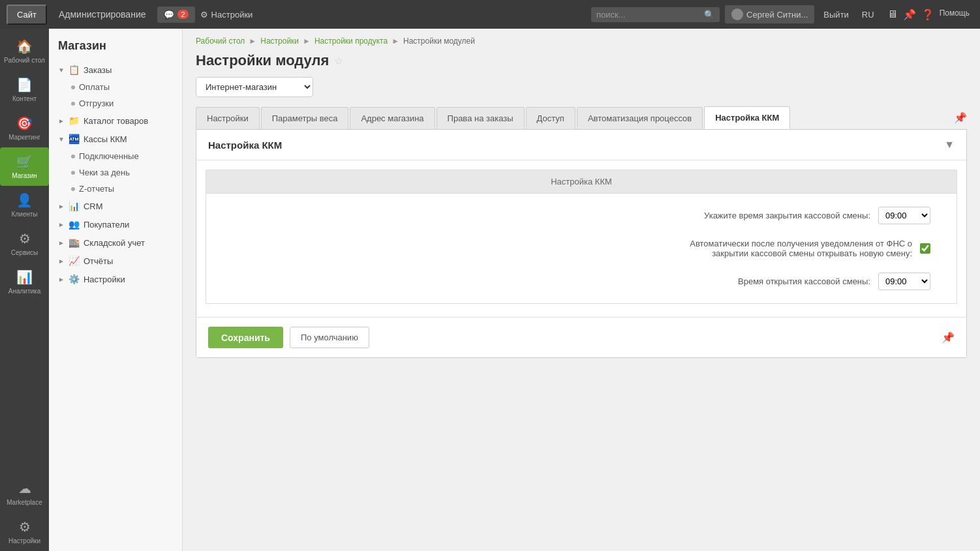  Describe the element at coordinates (176, 14) in the screenshot. I see `notifications-button: 💬 2` at that location.